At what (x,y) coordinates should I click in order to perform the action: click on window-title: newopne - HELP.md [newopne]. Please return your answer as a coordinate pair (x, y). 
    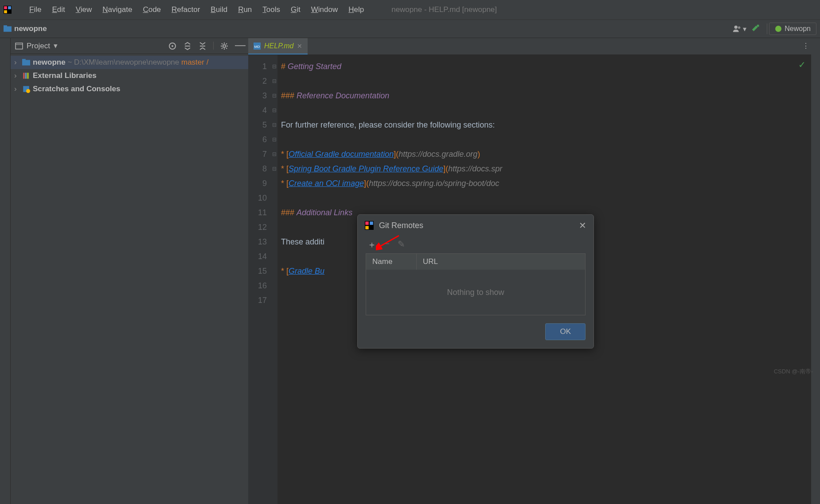
    Looking at the image, I should click on (444, 10).